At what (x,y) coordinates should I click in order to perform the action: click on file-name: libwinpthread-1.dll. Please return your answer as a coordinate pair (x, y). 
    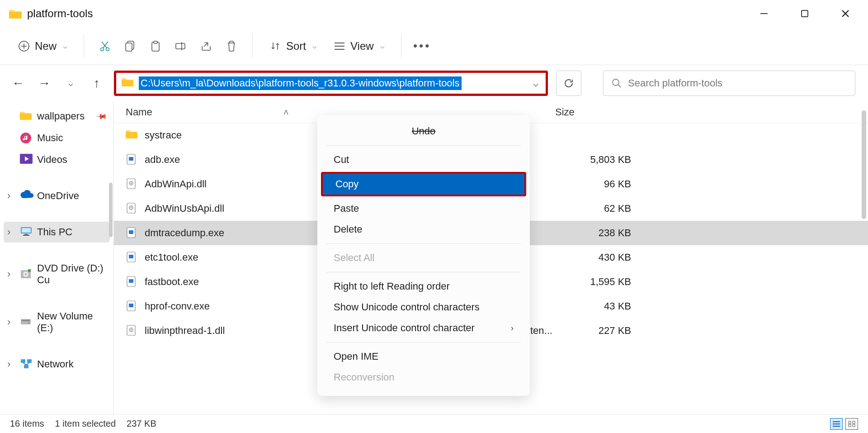
    Looking at the image, I should click on (245, 331).